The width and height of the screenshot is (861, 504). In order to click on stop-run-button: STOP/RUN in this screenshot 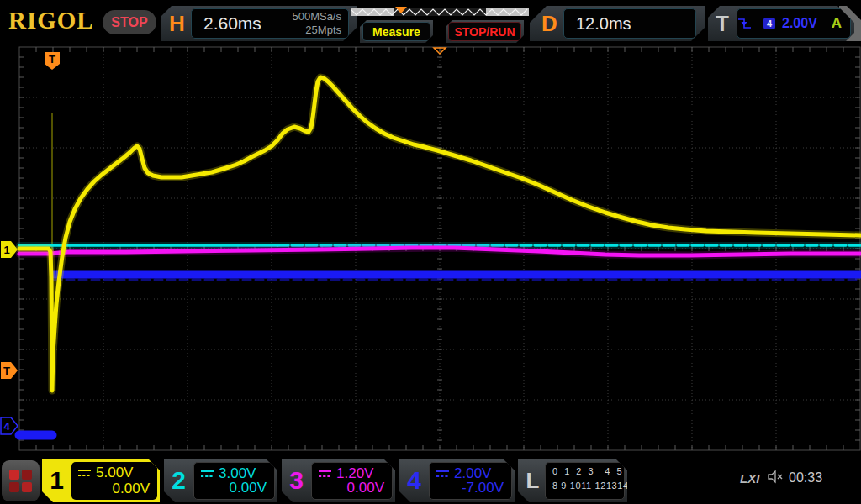, I will do `click(484, 32)`.